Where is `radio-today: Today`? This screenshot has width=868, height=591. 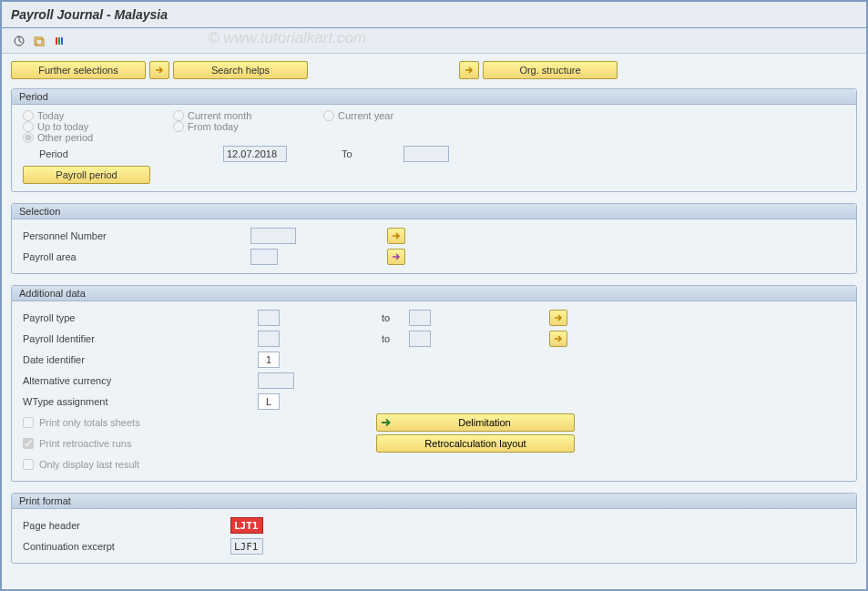
radio-today: Today is located at coordinates (98, 116).